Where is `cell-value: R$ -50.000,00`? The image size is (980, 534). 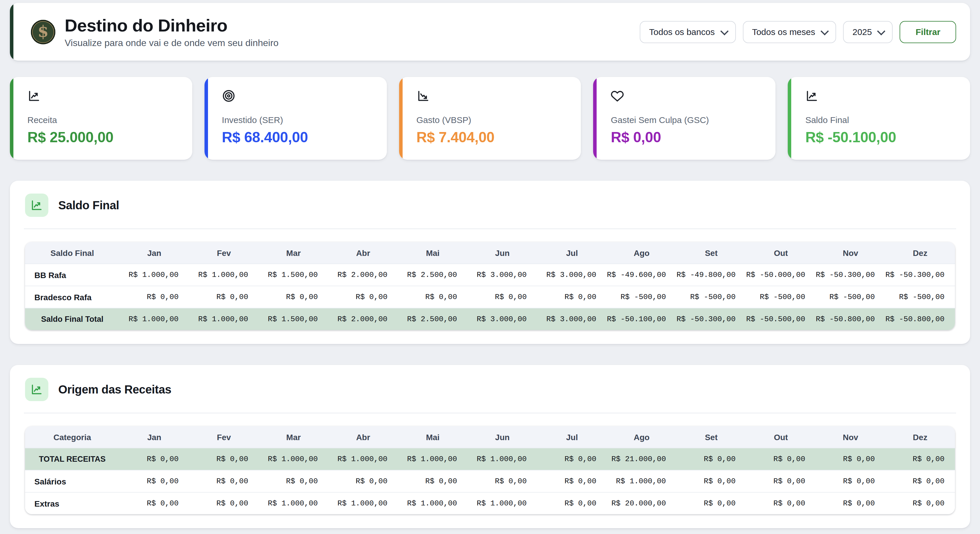 cell-value: R$ -50.000,00 is located at coordinates (781, 275).